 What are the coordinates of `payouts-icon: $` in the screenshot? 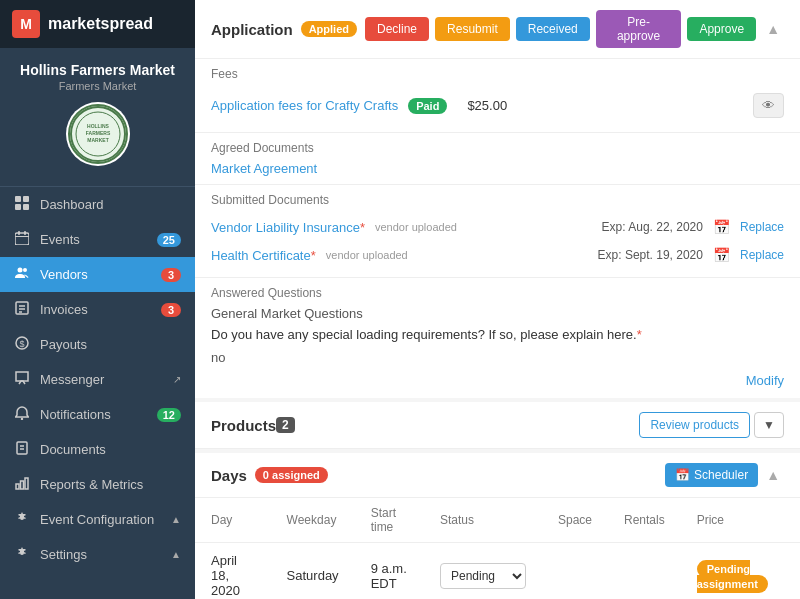 It's located at (22, 344).